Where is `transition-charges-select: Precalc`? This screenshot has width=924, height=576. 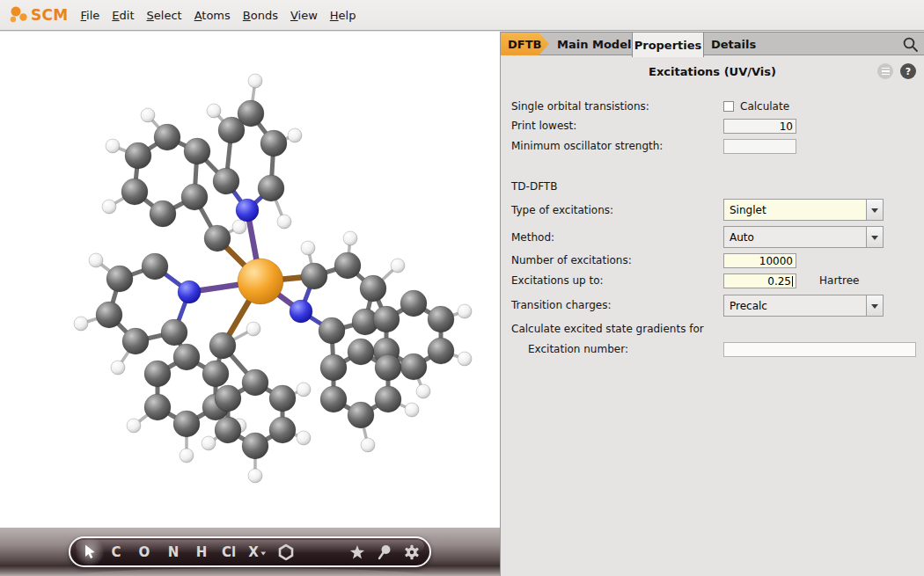 transition-charges-select: Precalc is located at coordinates (803, 306).